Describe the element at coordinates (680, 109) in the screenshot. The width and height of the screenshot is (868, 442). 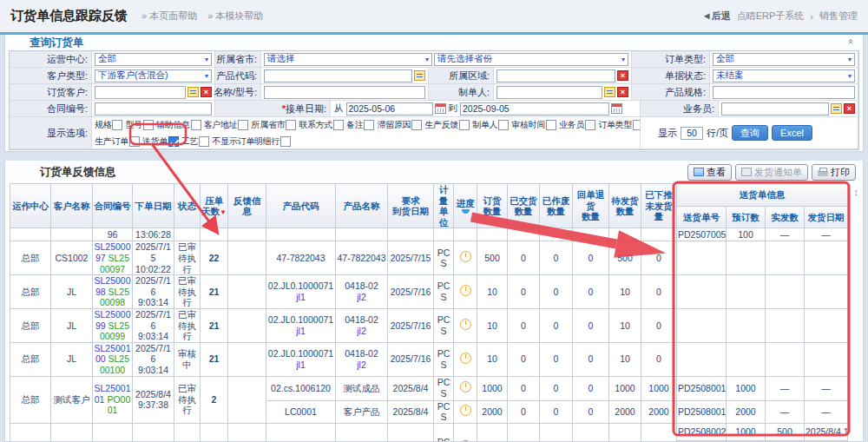
I see `salesman-label: 业务员:` at that location.